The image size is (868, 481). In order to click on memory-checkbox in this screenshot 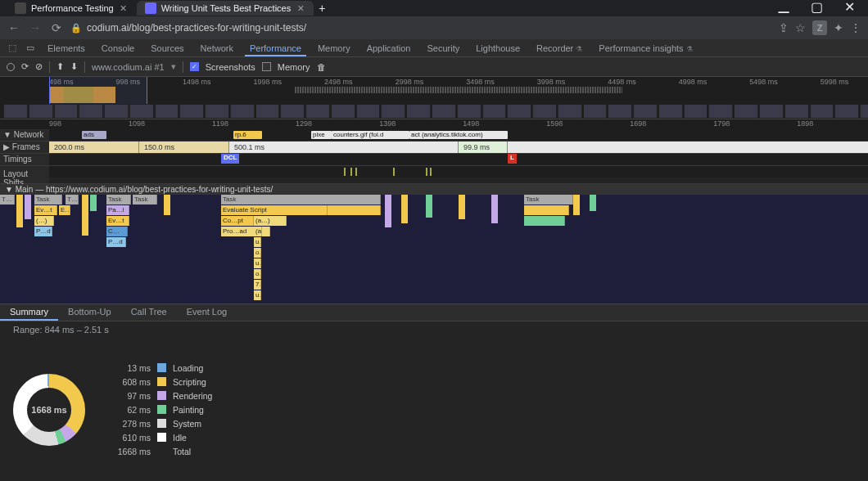, I will do `click(267, 67)`.